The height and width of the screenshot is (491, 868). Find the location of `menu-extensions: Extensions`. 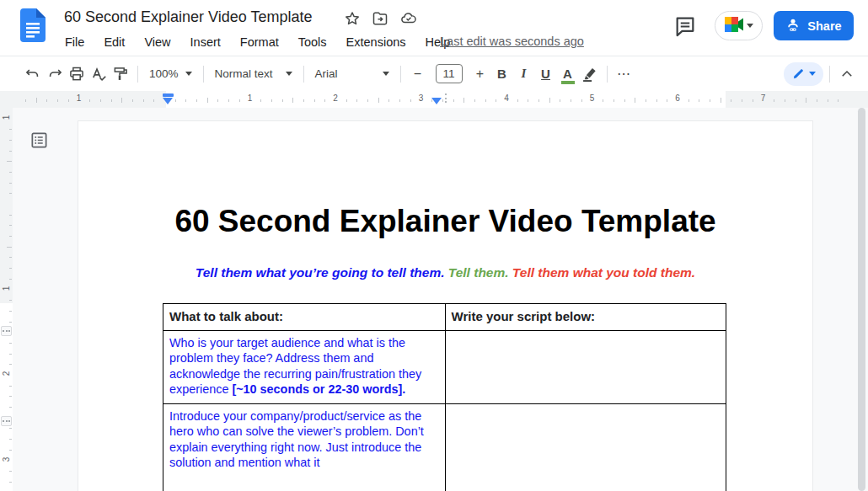

menu-extensions: Extensions is located at coordinates (376, 42).